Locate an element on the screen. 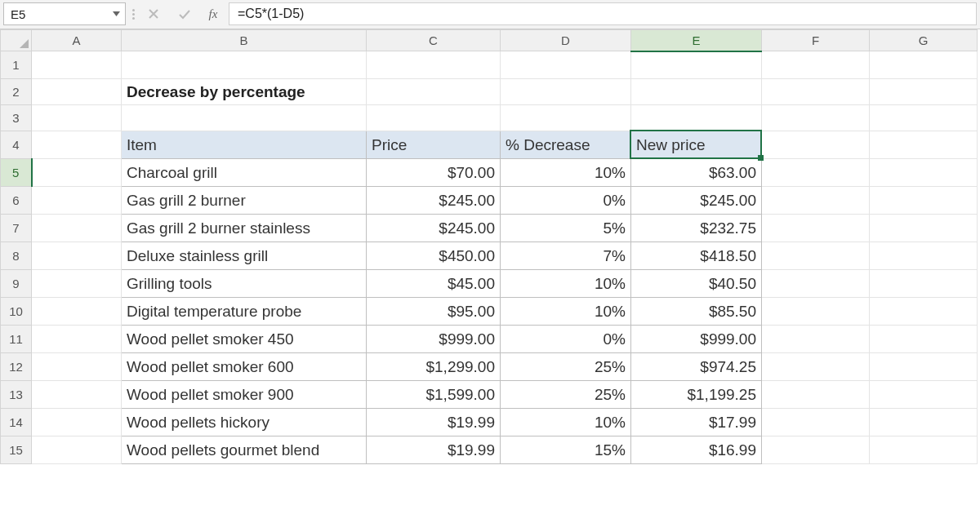  name-box-dropdown-icon is located at coordinates (116, 14).